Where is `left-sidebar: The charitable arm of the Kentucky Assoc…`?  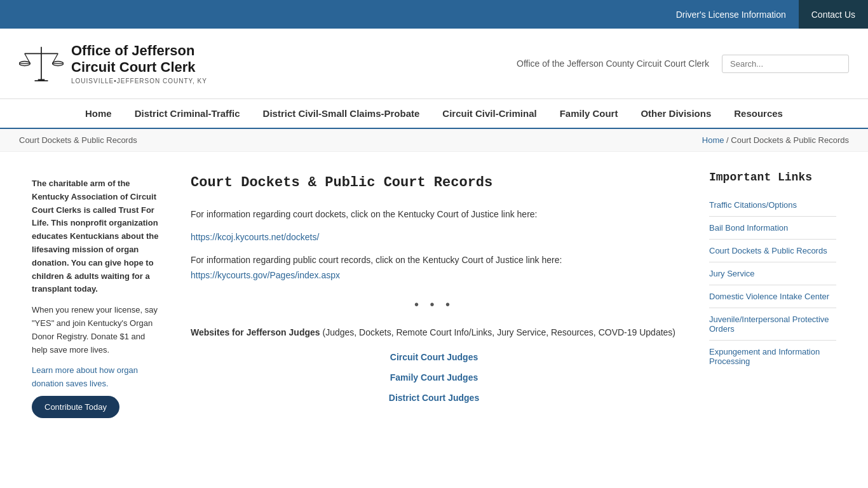 left-sidebar: The charitable arm of the Kentucky Assoc… is located at coordinates (95, 297).